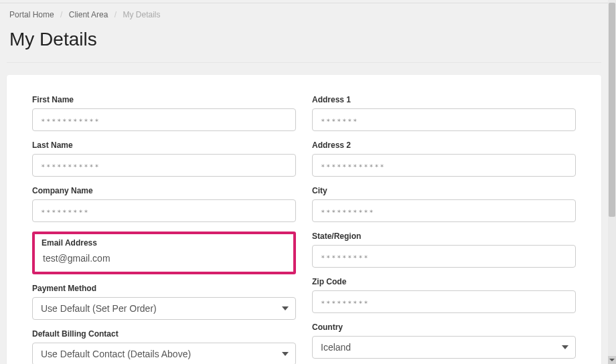 The height and width of the screenshot is (364, 616). I want to click on last-name-label: Last Name, so click(164, 145).